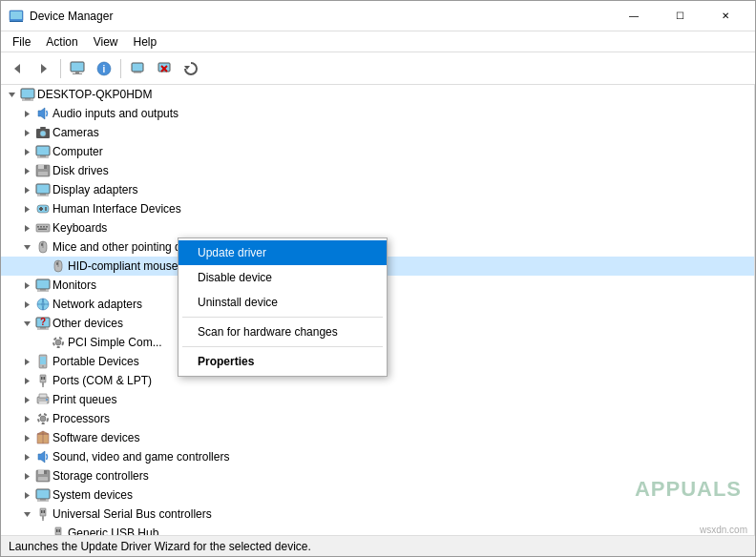  I want to click on context-menu-separator, so click(283, 317).